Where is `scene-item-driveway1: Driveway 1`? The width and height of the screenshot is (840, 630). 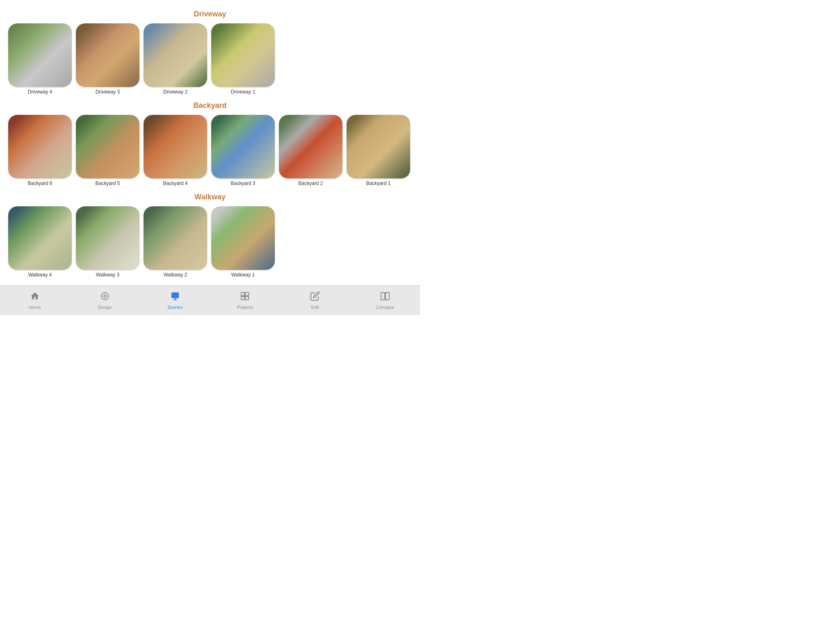
scene-item-driveway1: Driveway 1 is located at coordinates (243, 59).